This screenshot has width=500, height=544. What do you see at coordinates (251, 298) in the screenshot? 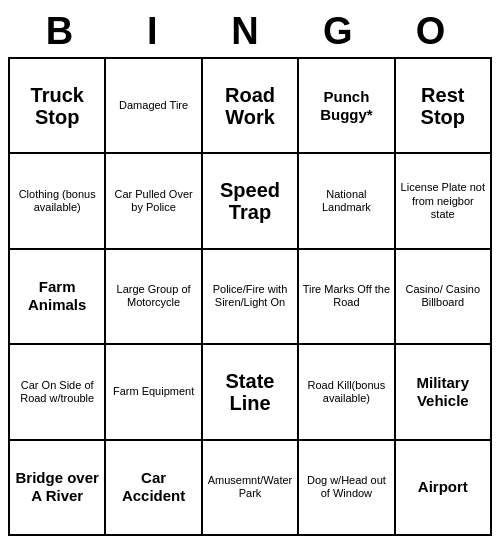
I see `cell-12: Police/Fire with Siren/Light On` at bounding box center [251, 298].